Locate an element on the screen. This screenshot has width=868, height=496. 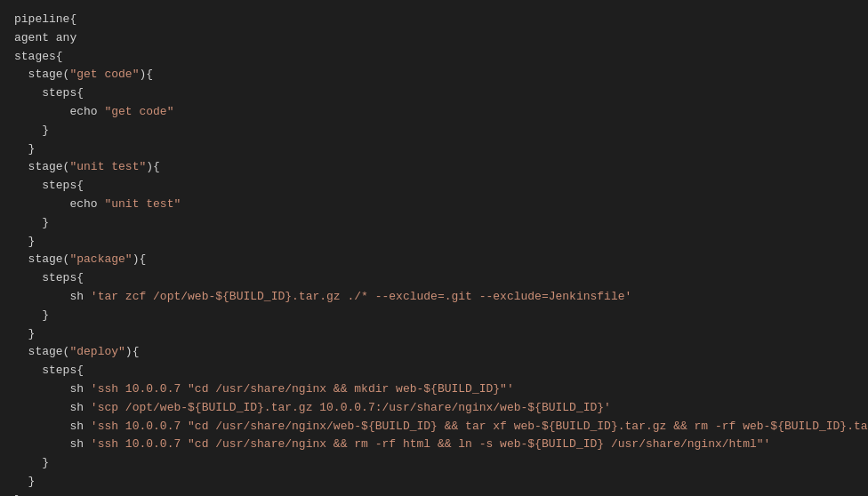
code-line: stage("unit test"){ is located at coordinates (434, 167).